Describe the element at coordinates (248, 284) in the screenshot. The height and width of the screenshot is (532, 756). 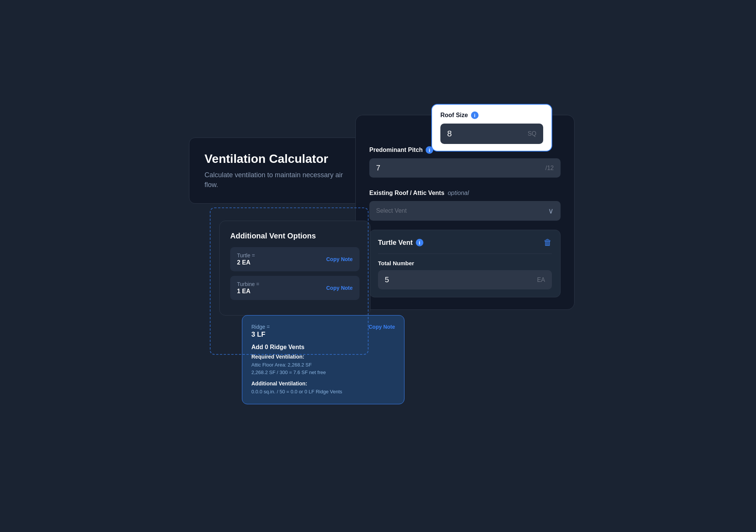
I see `avo-item-turbine-label: Turbine =` at that location.